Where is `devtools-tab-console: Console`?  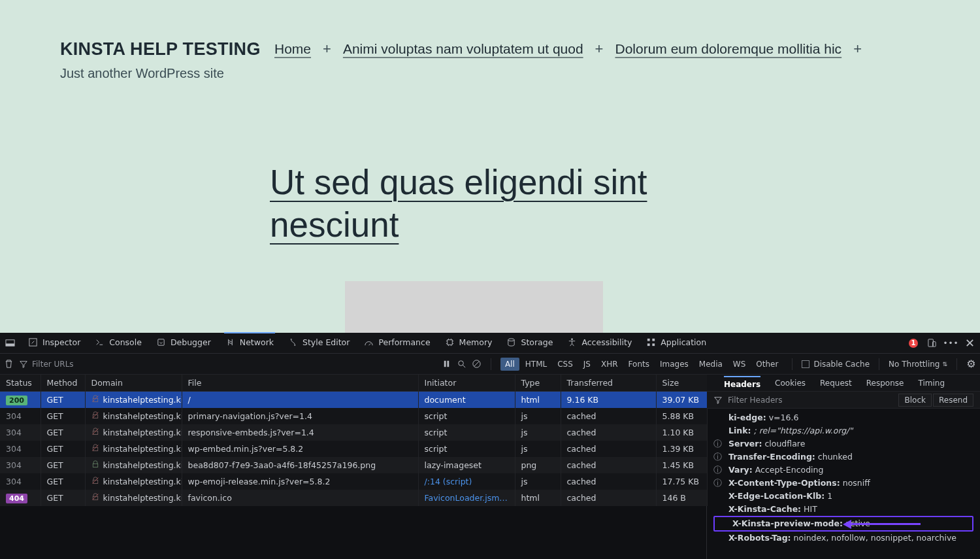 devtools-tab-console: Console is located at coordinates (118, 343).